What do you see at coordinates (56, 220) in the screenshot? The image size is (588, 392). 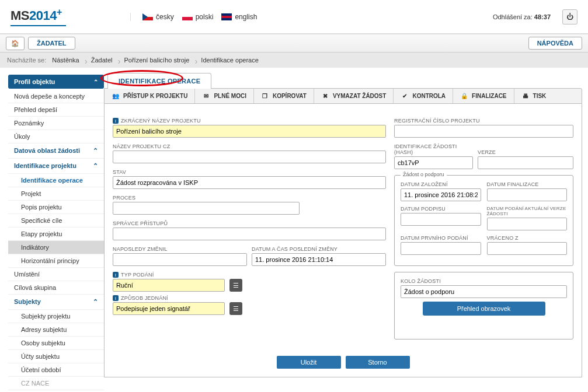 I see `sidebar-specificke: Specifické cíle` at bounding box center [56, 220].